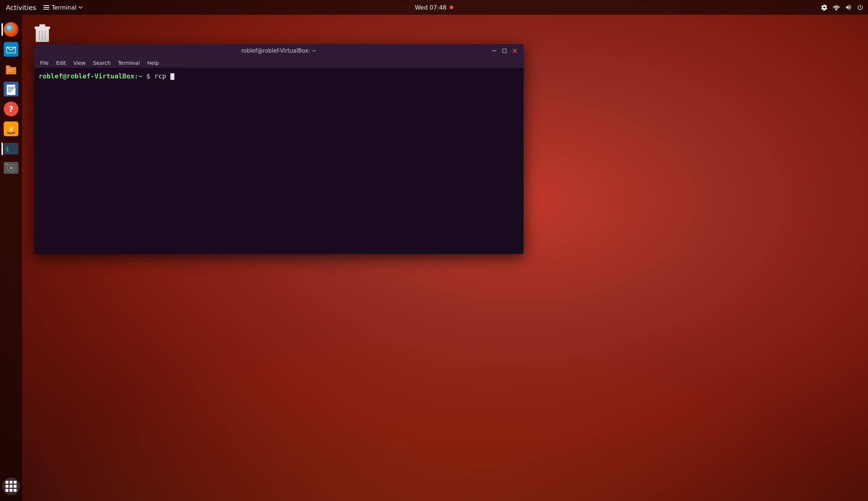  What do you see at coordinates (102, 63) in the screenshot?
I see `menu-search: Search` at bounding box center [102, 63].